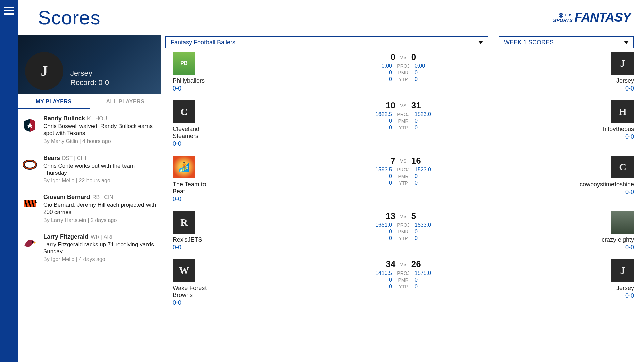  What do you see at coordinates (90, 83) in the screenshot?
I see `hero-team-record: Record: 0-0` at bounding box center [90, 83].